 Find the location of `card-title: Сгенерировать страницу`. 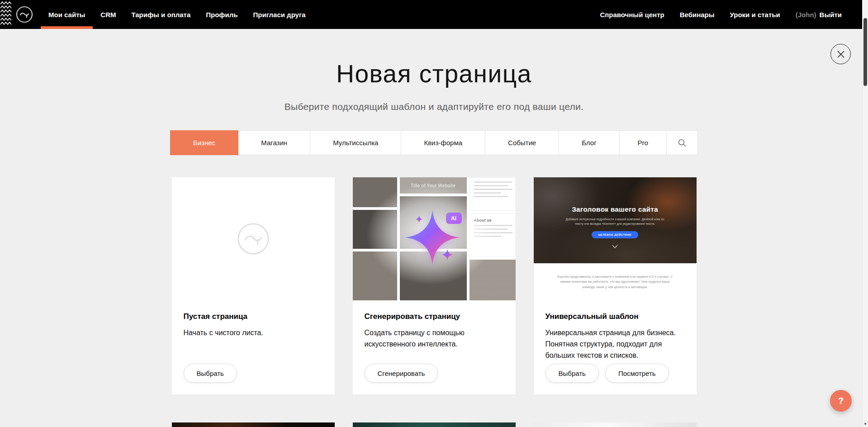

card-title: Сгенерировать страницу is located at coordinates (413, 317).